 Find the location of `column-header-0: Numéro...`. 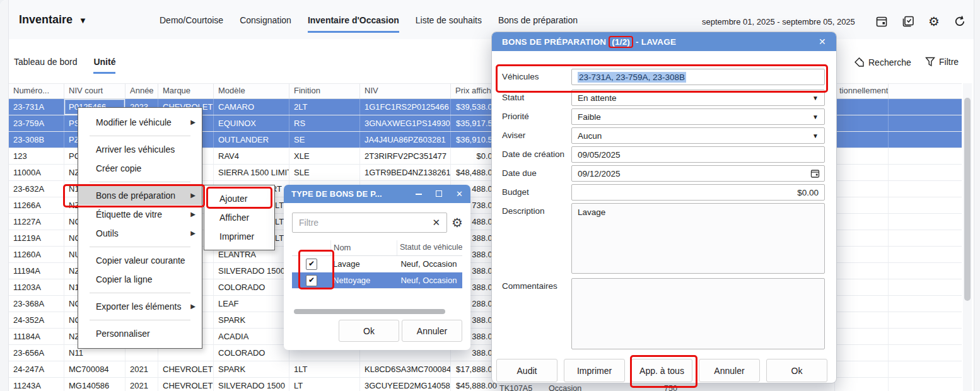

column-header-0: Numéro... is located at coordinates (37, 91).